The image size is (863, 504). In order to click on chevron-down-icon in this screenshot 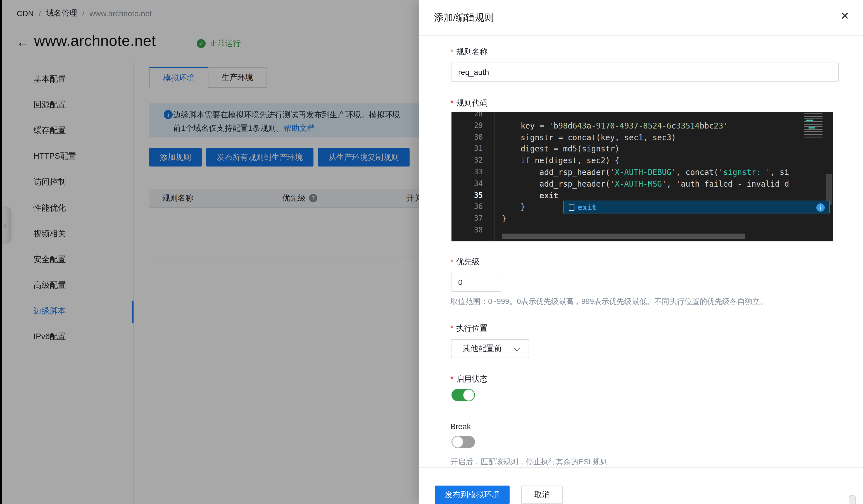, I will do `click(517, 348)`.